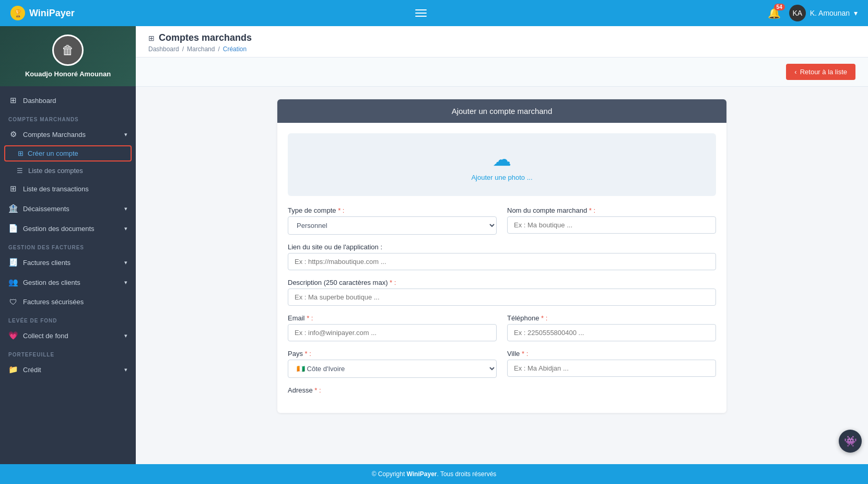  Describe the element at coordinates (58, 229) in the screenshot. I see `sidebar-item-label: Gestion des documents` at that location.